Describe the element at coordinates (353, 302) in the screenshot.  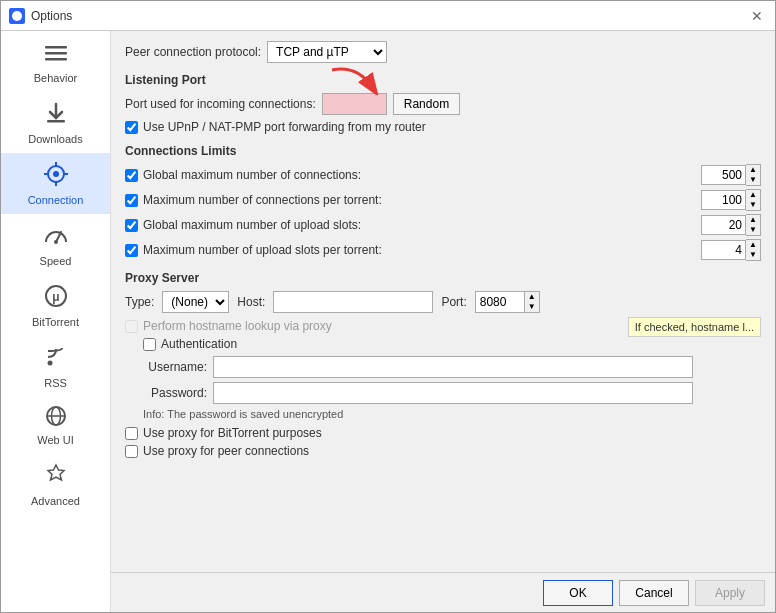
I see `proxy-host-input` at that location.